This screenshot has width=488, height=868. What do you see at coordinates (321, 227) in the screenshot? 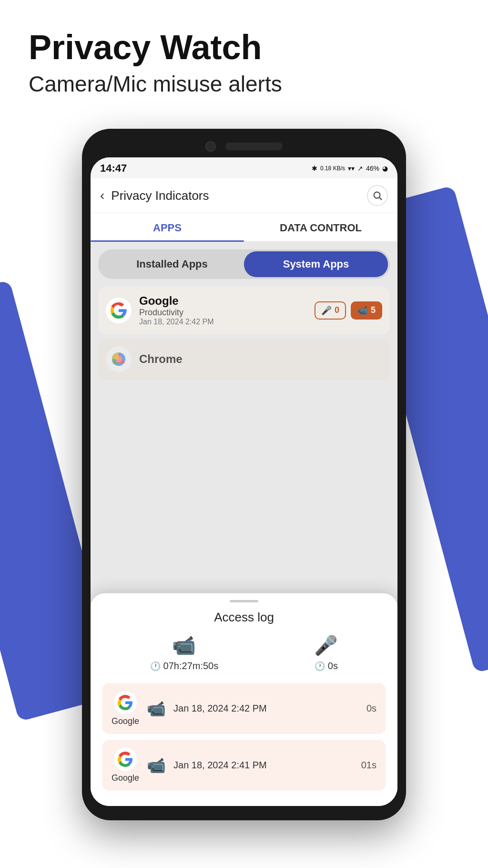
I see `tab-data-control: DATA CONTROL` at bounding box center [321, 227].